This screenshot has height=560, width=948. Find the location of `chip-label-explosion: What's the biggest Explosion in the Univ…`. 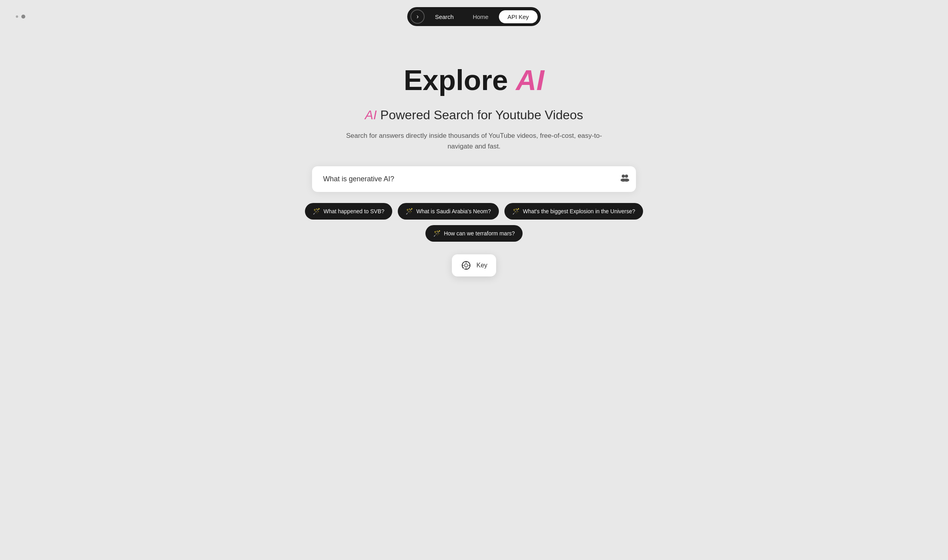

chip-label-explosion: What's the biggest Explosion in the Univ… is located at coordinates (579, 211).